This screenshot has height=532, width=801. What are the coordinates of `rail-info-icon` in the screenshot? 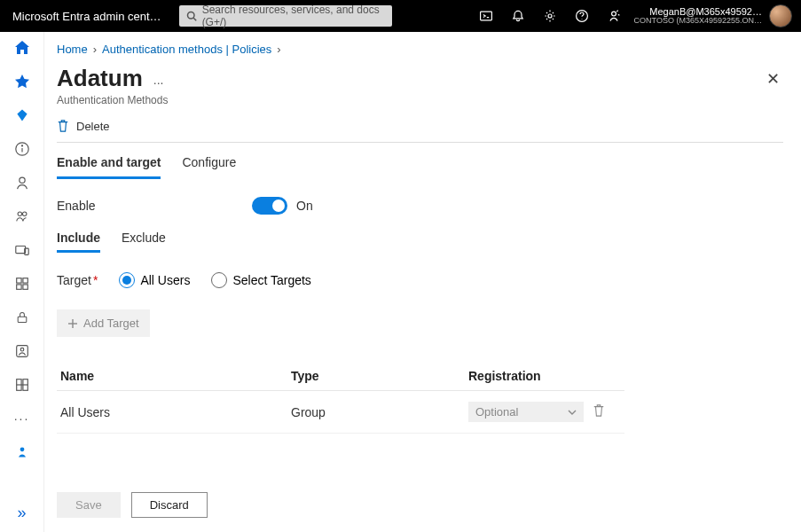 It's located at (22, 149).